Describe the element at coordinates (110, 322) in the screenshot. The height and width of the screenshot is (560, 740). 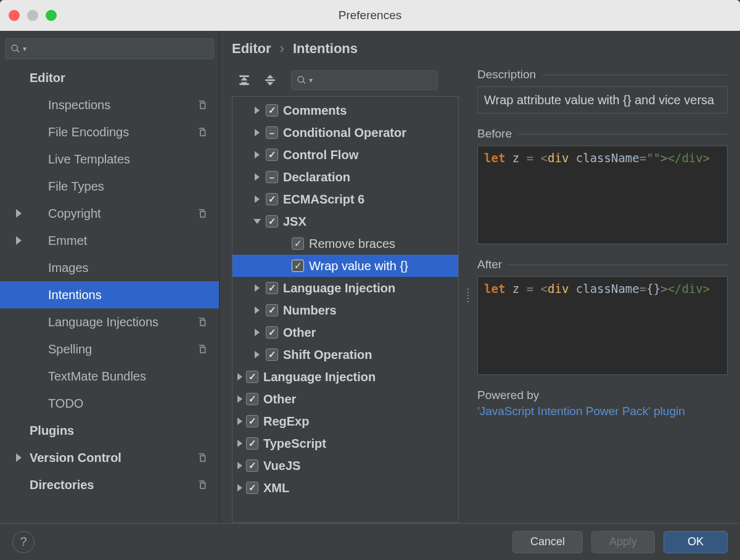
I see `sidebar-item-language-injections: Language Injections` at that location.